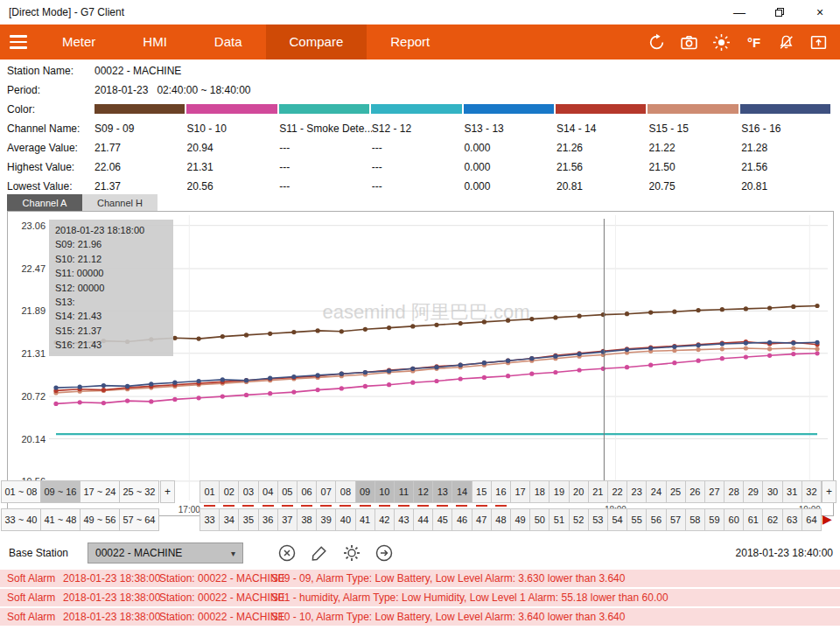  What do you see at coordinates (139, 492) in the screenshot?
I see `pager-range-button: 25 ~ 32` at bounding box center [139, 492].